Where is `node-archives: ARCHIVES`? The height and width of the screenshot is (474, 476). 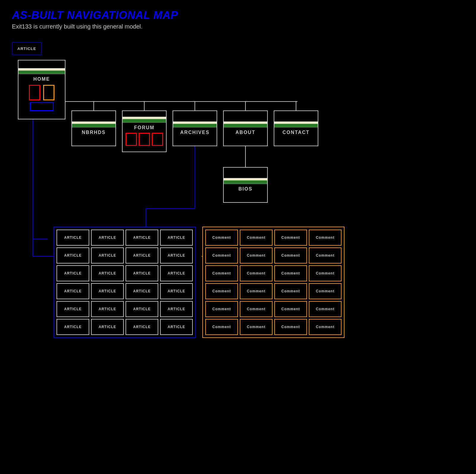 node-archives: ARCHIVES is located at coordinates (195, 128).